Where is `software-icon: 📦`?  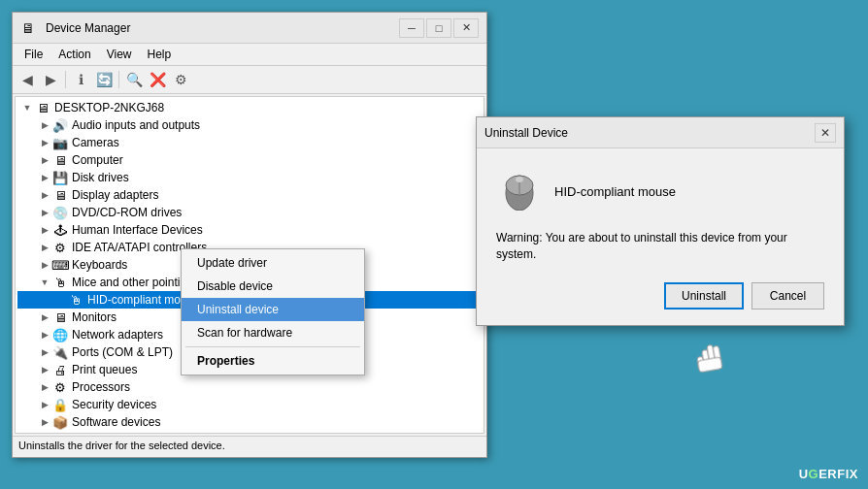
software-icon: 📦 is located at coordinates (60, 422).